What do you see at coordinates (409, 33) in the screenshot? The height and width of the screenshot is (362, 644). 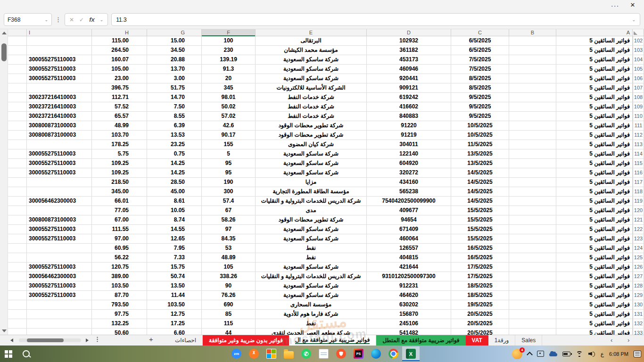 I see `column-header-d: D` at bounding box center [409, 33].